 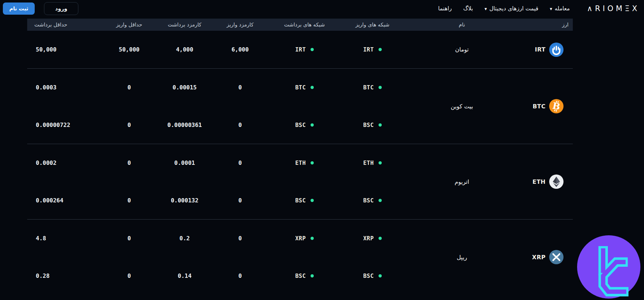 What do you see at coordinates (512, 9) in the screenshot?
I see `nav-item-crypto-prices: ▼ قیمت ارزهای دیجیتال` at bounding box center [512, 9].